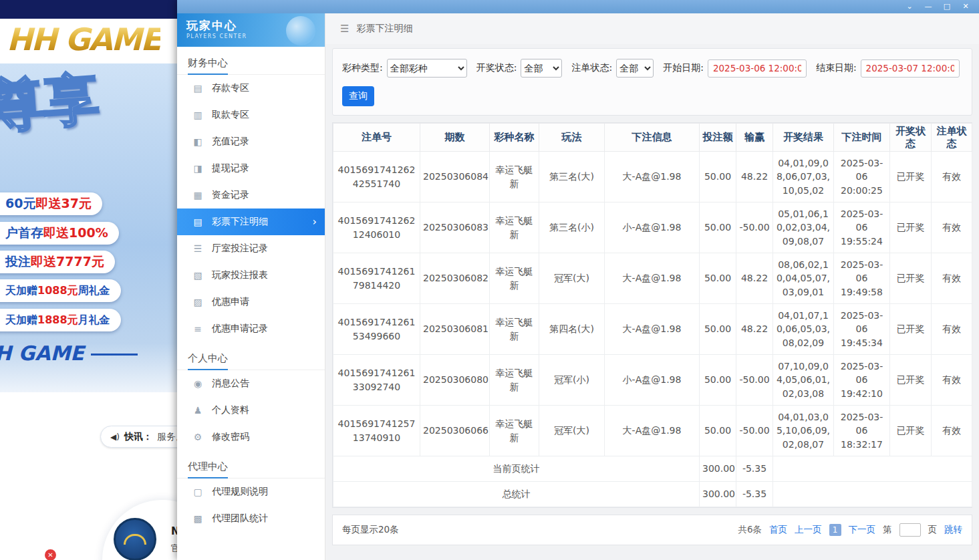  What do you see at coordinates (862, 530) in the screenshot?
I see `next-page-link: 下一页` at bounding box center [862, 530].